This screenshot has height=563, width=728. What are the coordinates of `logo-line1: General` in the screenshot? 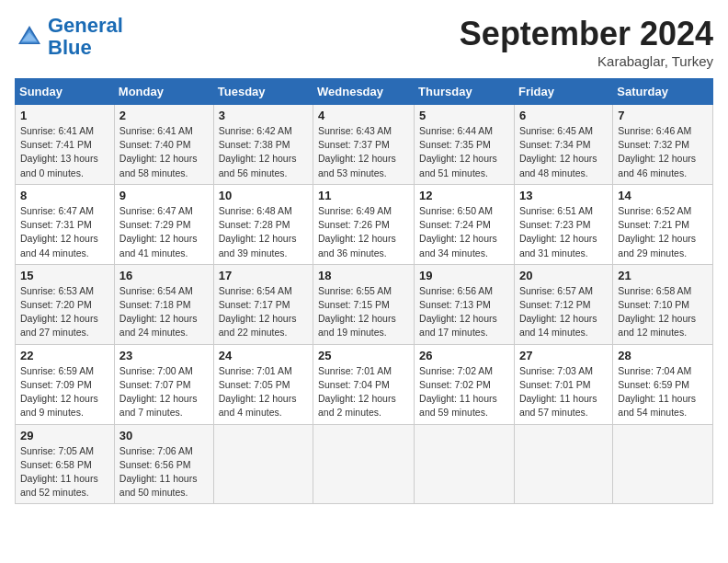 It's located at (85, 26).